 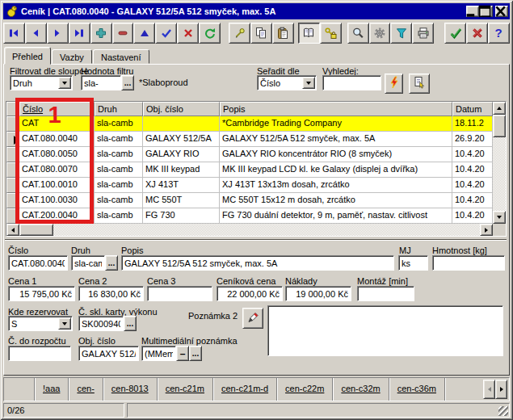 I want to click on poznamka2-edit-button, so click(x=253, y=318).